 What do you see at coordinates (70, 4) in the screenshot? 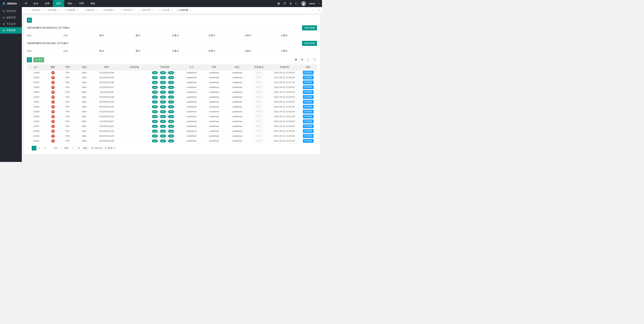
I see `topnav-item-3: 地址` at bounding box center [70, 4].